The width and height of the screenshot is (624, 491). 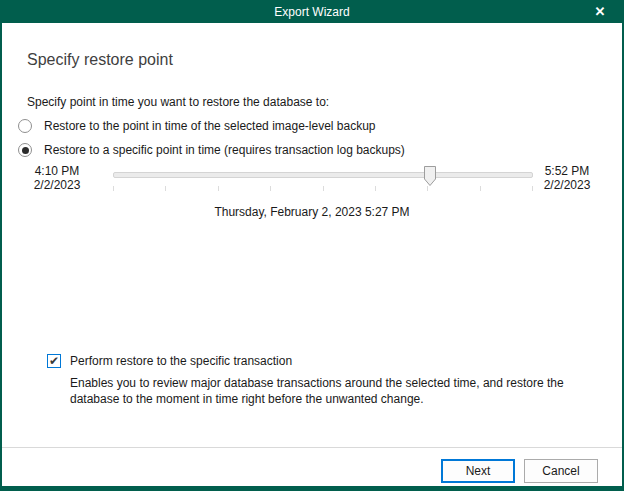 I want to click on slider-start-label: 4:10 PM 2/2/2023, so click(x=57, y=178).